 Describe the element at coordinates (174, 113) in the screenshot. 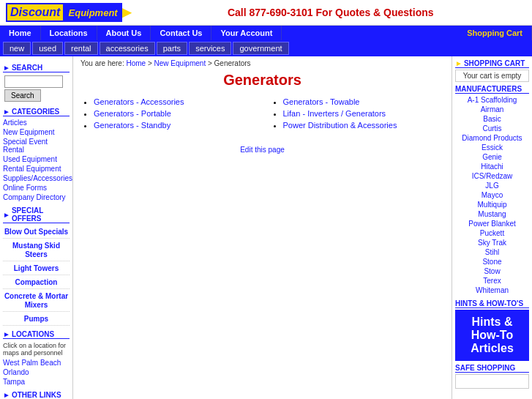

I see `list-item: Generators - Portable` at that location.